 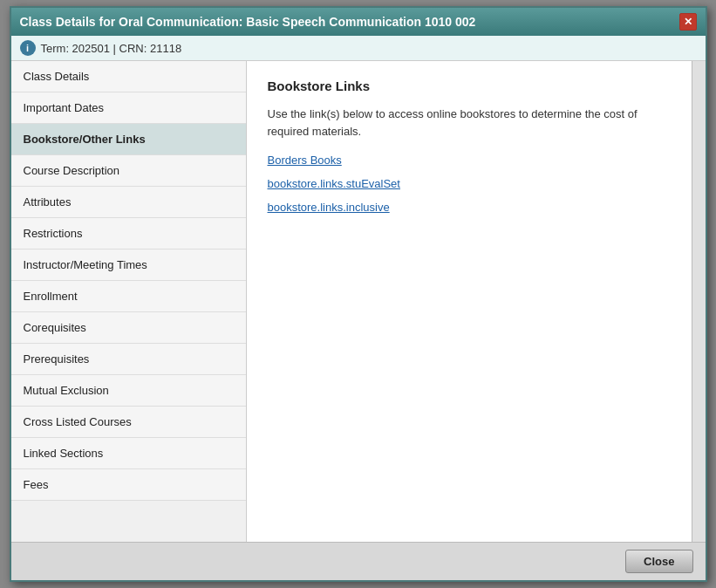 I want to click on sidebar-item-restrictions: Restrictions, so click(x=129, y=234).